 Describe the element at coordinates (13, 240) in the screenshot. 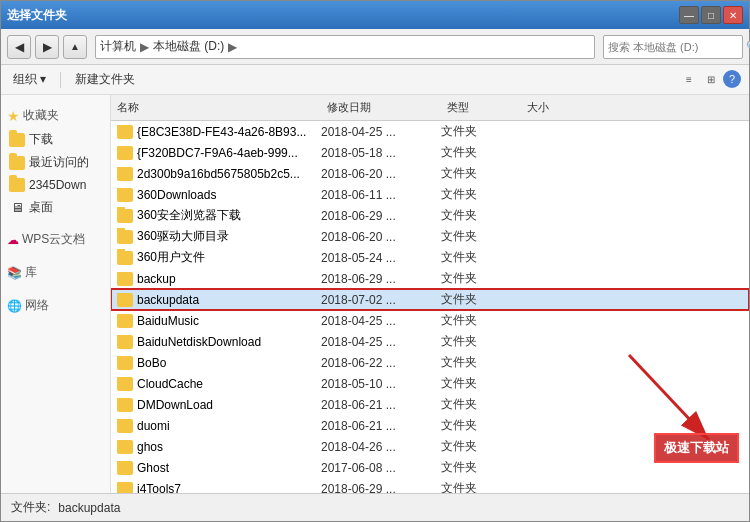

I see `wps-icon: ☁` at that location.